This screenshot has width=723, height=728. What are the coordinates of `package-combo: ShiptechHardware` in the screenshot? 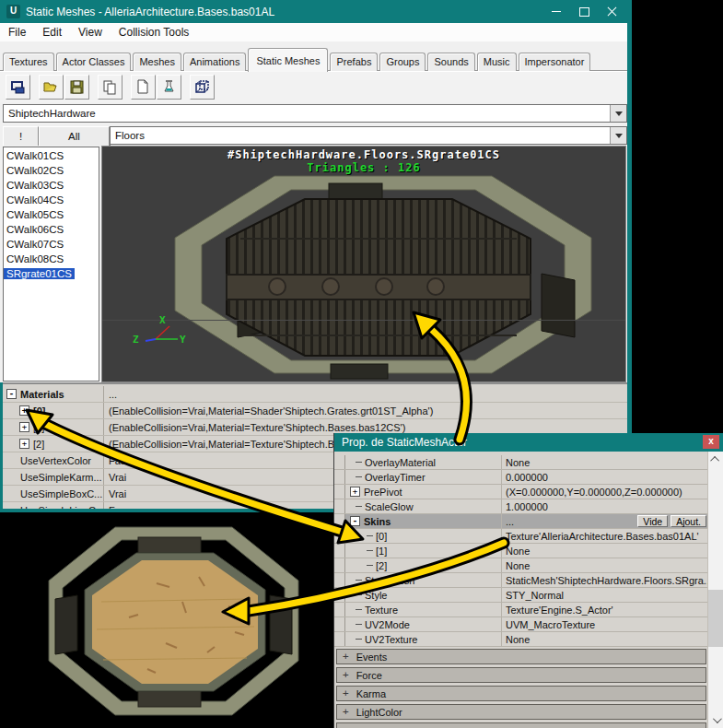 It's located at (315, 113).